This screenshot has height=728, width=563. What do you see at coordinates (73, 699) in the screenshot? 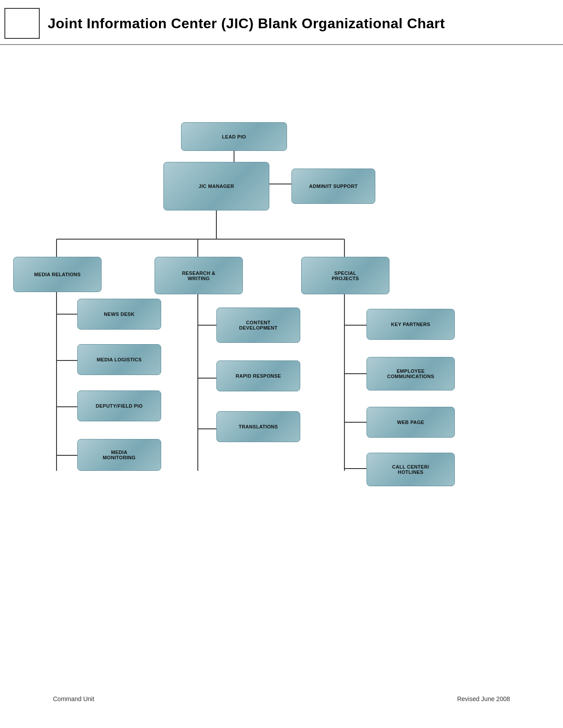
I see `footer-left: Command Unit` at bounding box center [73, 699].